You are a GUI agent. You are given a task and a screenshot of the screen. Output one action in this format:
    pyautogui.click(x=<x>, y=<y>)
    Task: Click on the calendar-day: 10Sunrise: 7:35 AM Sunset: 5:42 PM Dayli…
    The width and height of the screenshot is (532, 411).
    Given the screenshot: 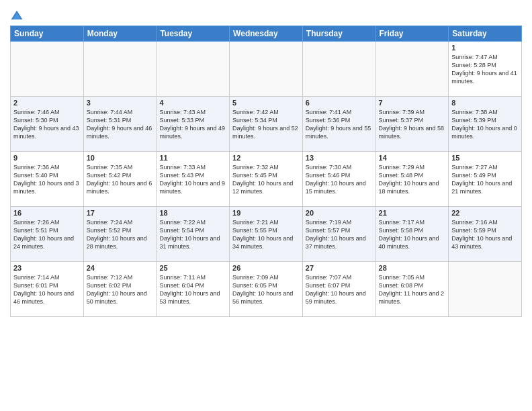 What is the action you would take?
    pyautogui.click(x=120, y=179)
    